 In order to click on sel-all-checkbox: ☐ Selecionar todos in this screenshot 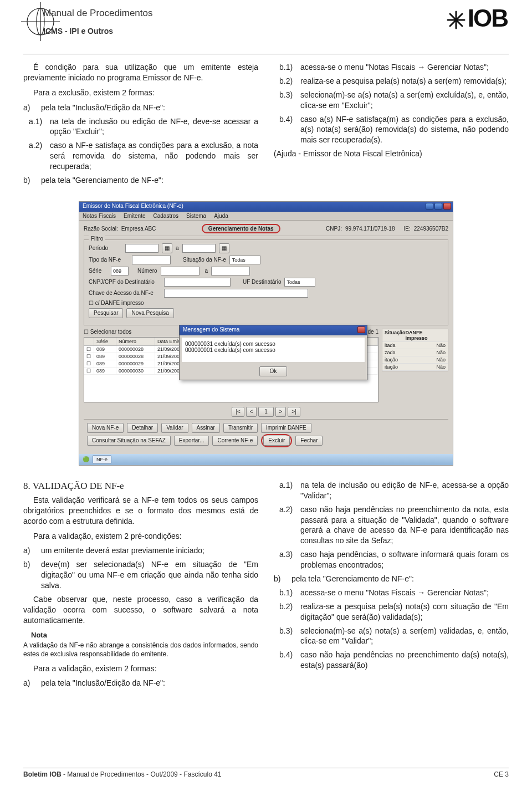, I will do `click(108, 331)`.